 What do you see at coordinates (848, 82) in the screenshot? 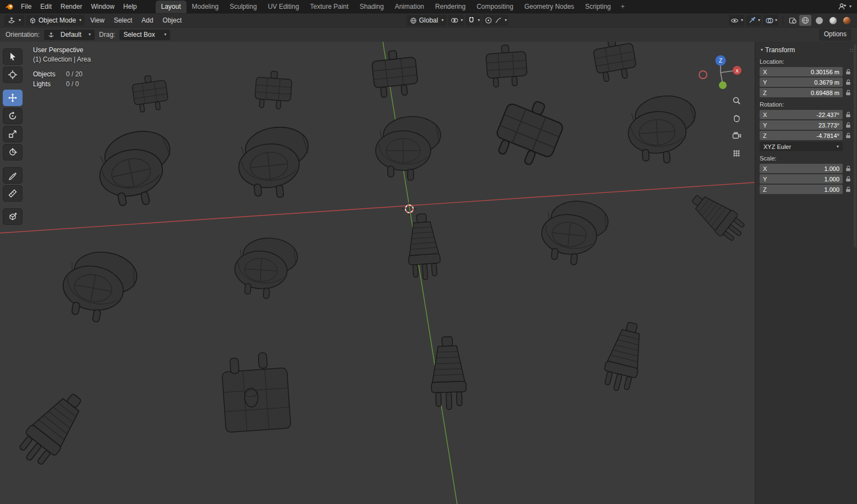
I see `lock-location-y` at bounding box center [848, 82].